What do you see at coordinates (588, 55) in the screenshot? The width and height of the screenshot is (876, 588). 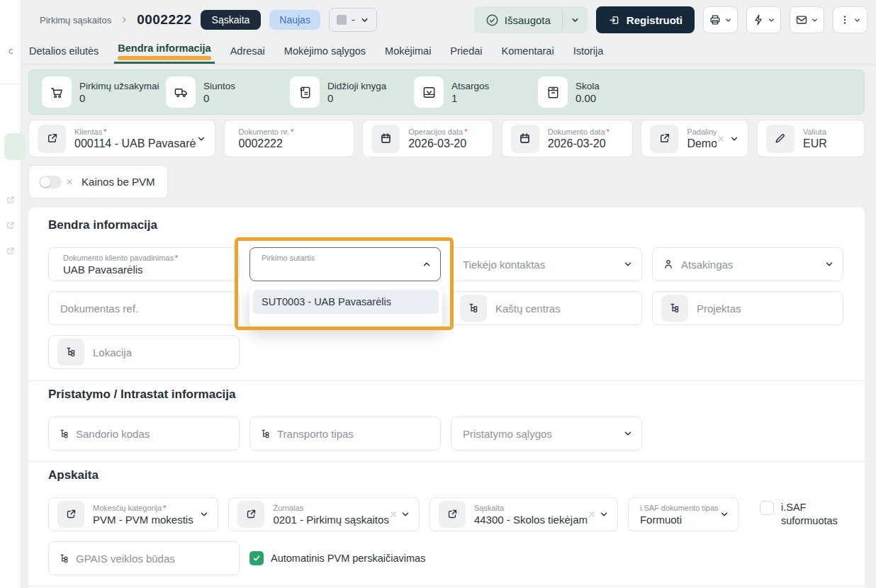 I see `tab-istorija: Istorija` at bounding box center [588, 55].